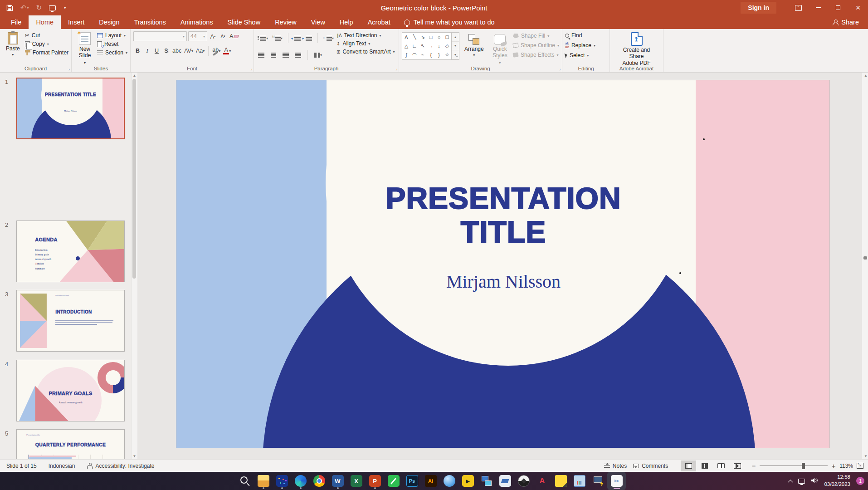  What do you see at coordinates (263, 481) in the screenshot?
I see `taskbar-file-explorer-button` at bounding box center [263, 481].